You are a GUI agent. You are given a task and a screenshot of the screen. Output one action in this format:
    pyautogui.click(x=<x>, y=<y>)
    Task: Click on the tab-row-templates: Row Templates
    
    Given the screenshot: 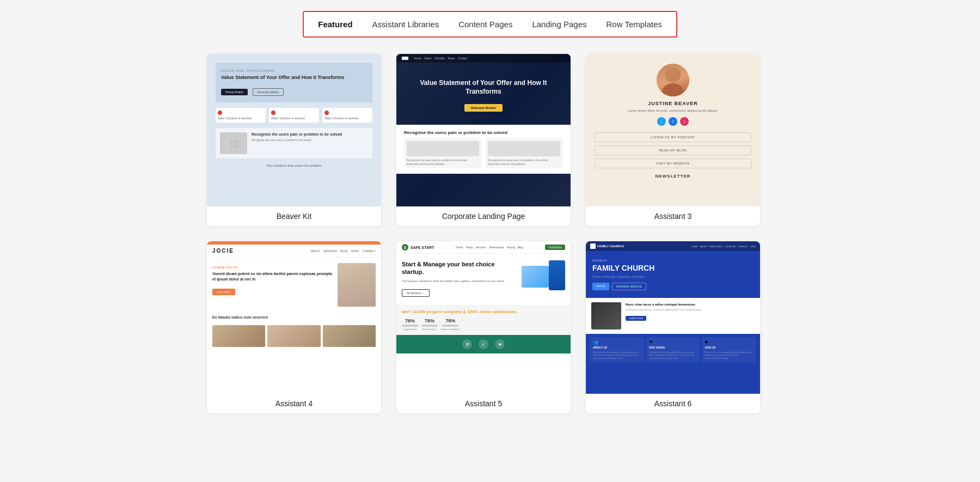 What is the action you would take?
    pyautogui.click(x=634, y=24)
    